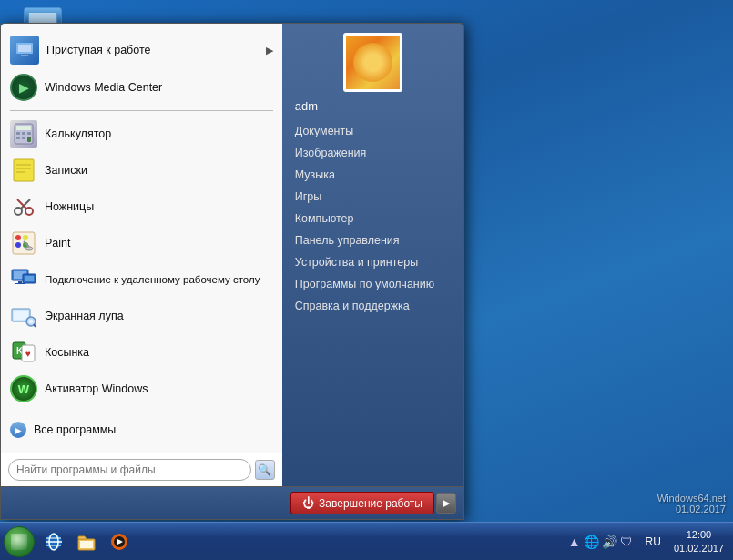 The image size is (733, 560). What do you see at coordinates (232, 503) in the screenshot?
I see `start-menu-bottom: ⏻ Завершение работы ▶` at bounding box center [232, 503].